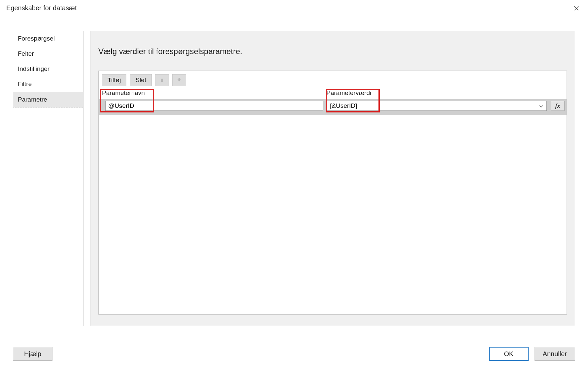 Image resolution: width=588 pixels, height=369 pixels. What do you see at coordinates (33, 354) in the screenshot?
I see `help-button-label: Hjælp` at bounding box center [33, 354].